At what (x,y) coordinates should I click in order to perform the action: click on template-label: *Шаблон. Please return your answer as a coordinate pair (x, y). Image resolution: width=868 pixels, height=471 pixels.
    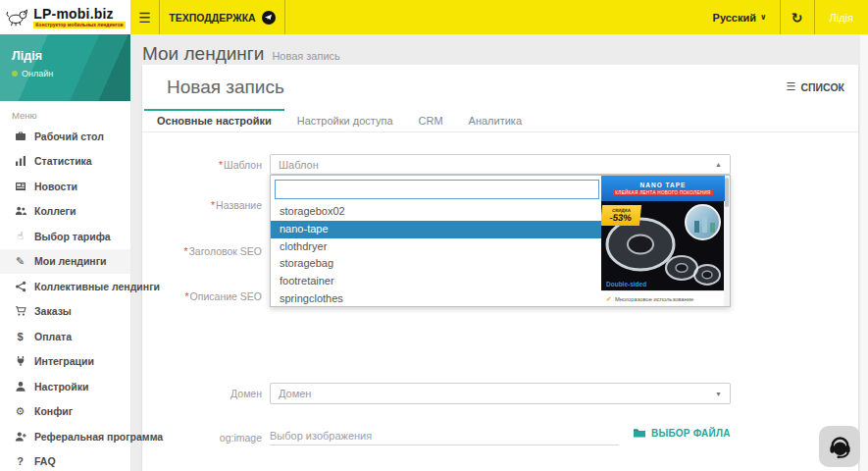
    Looking at the image, I should click on (202, 165).